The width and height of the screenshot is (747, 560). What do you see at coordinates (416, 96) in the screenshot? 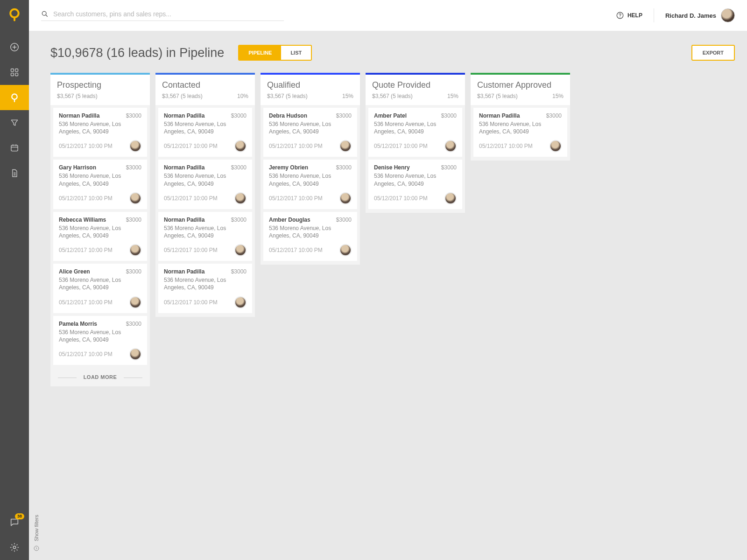
I see `column-summary: $3,567 (5 leads)15%` at bounding box center [416, 96].